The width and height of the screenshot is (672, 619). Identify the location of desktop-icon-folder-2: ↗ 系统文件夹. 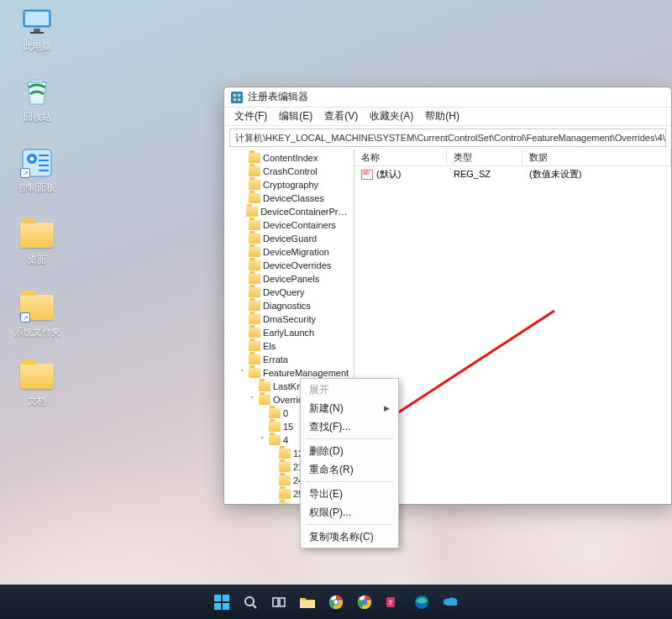
(37, 316).